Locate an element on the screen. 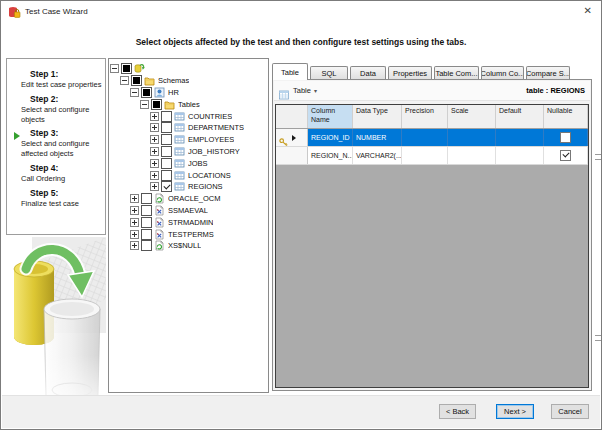 Image resolution: width=602 pixels, height=430 pixels. grid-cell: REGION_ID is located at coordinates (330, 138).